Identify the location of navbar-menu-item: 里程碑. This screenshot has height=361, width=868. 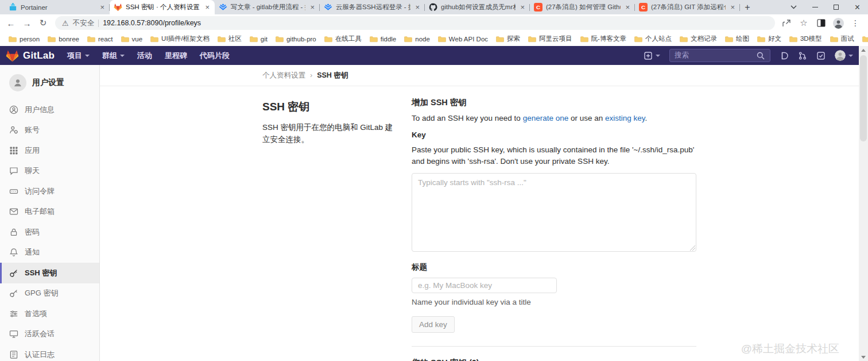
(176, 56).